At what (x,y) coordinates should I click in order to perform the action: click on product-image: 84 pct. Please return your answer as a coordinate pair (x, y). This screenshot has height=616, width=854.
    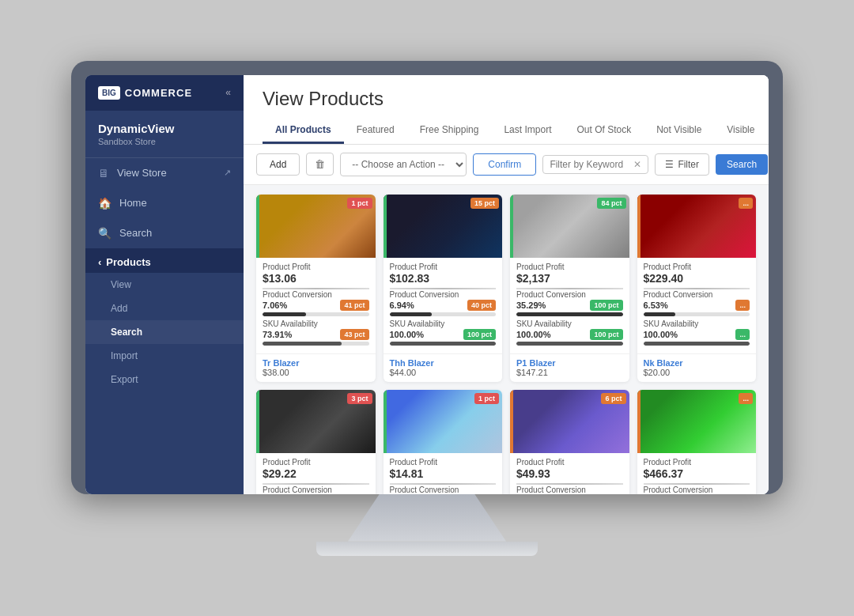
    Looking at the image, I should click on (569, 226).